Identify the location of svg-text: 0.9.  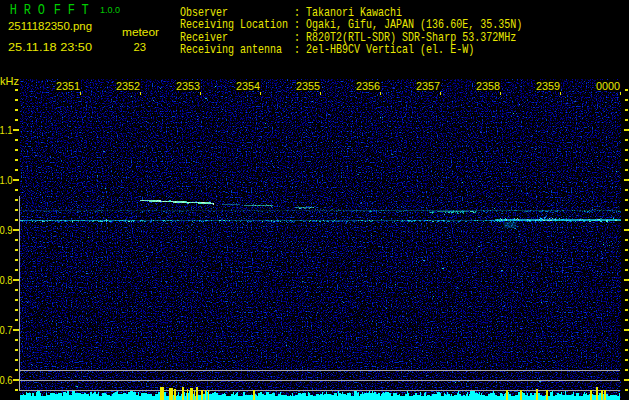
(6, 230).